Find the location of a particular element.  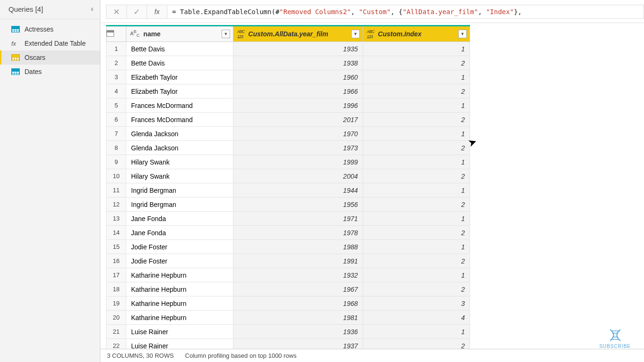

table-row: 8Glenda Jackson19732 is located at coordinates (289, 148).